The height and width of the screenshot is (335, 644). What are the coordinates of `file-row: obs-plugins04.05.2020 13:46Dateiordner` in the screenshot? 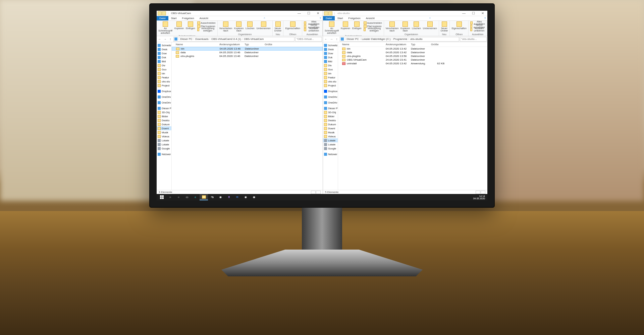 It's located at (247, 56).